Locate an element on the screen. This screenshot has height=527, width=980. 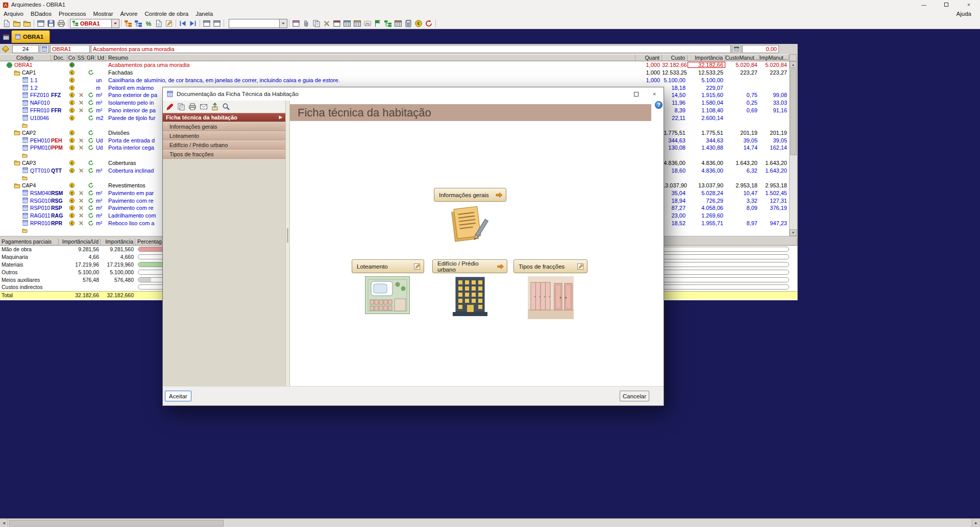
window-red-icon is located at coordinates (337, 23).